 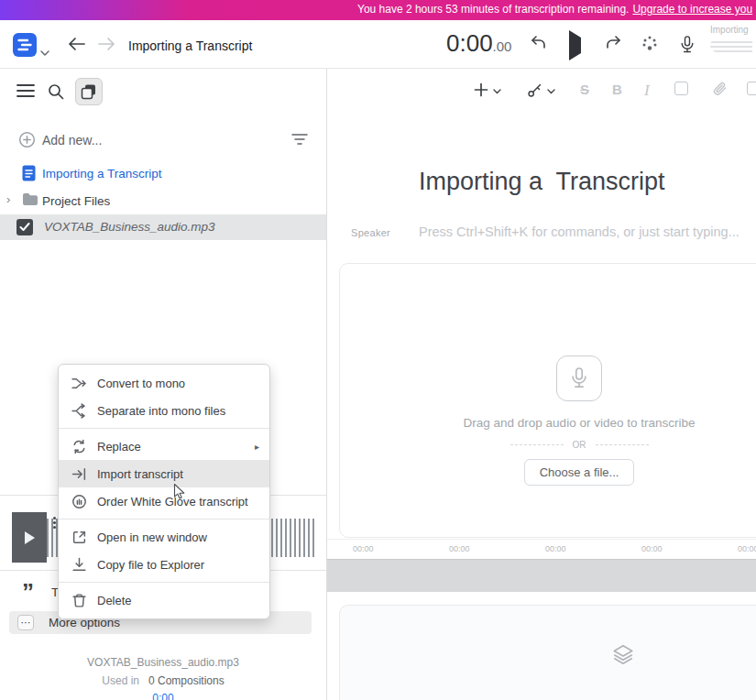 What do you see at coordinates (164, 474) in the screenshot?
I see `menu-item-import-transcript: Import transcript` at bounding box center [164, 474].